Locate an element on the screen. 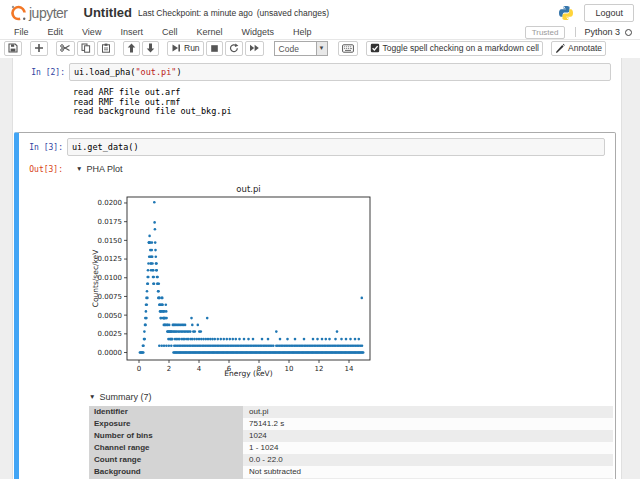  summary-table: Identifierout.pi Exposure75141.2 s Numbe… is located at coordinates (351, 442).